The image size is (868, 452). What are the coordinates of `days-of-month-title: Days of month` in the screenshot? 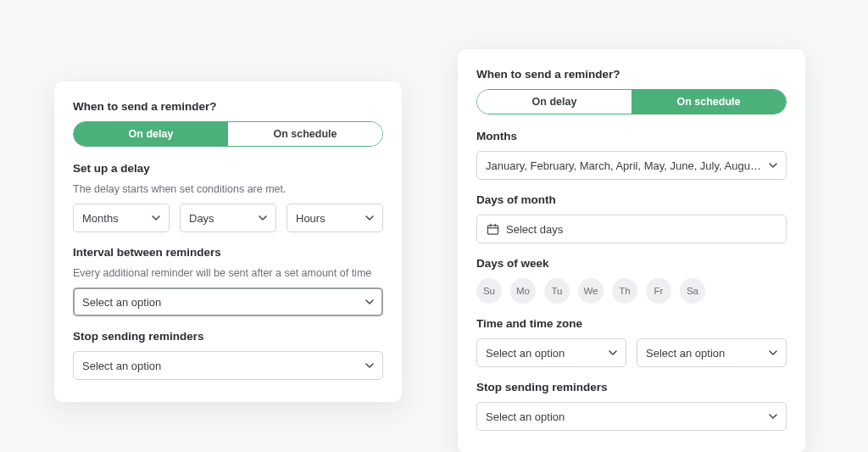 It's located at (632, 200).